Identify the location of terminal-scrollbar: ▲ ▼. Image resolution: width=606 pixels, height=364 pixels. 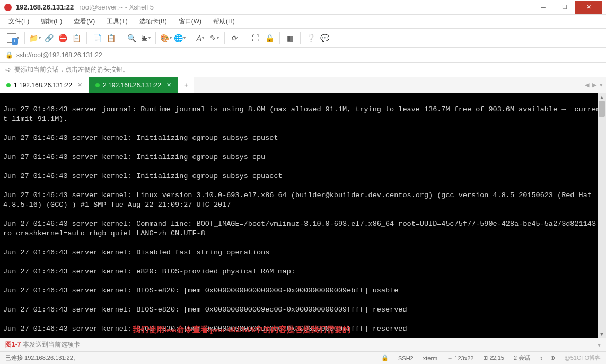
(602, 215).